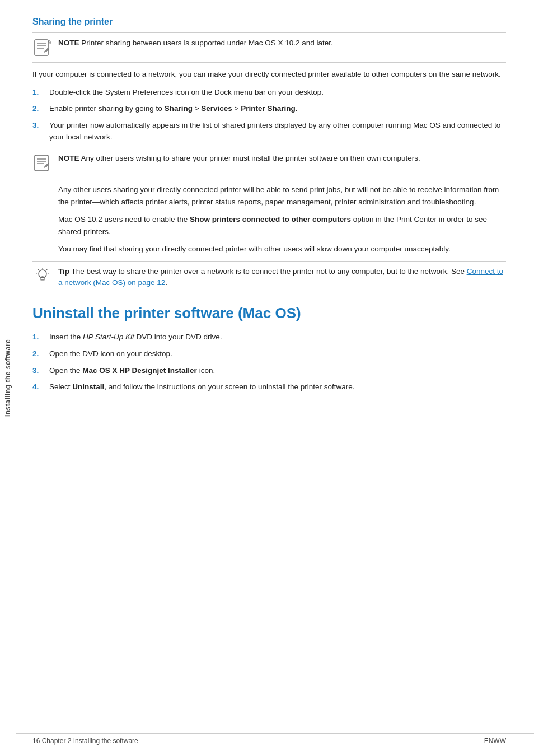 The width and height of the screenshot is (534, 756). Describe the element at coordinates (269, 115) in the screenshot. I see `steps-list-1: 1. Double-click the System Preferences i…` at that location.